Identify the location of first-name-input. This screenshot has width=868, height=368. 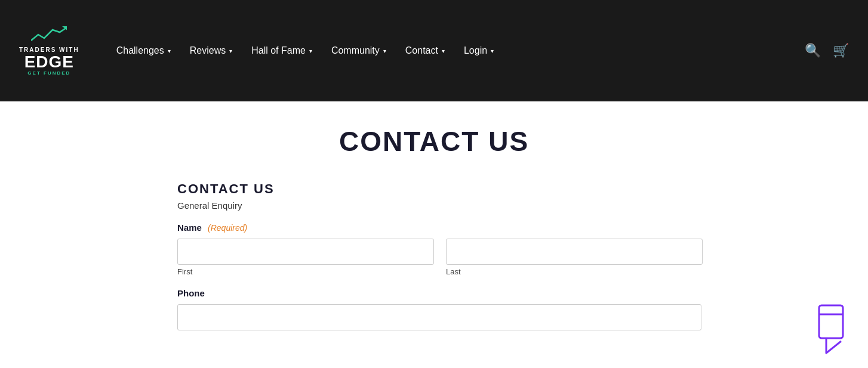
(306, 252).